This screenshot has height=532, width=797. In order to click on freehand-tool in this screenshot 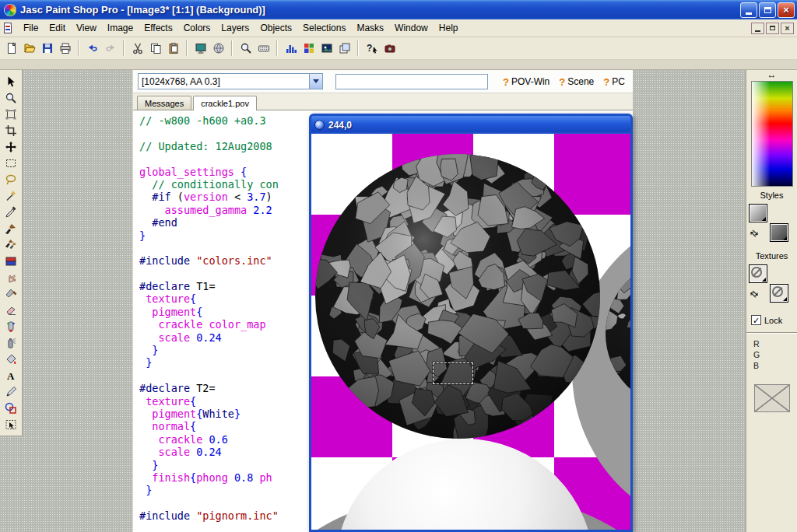, I will do `click(11, 179)`.